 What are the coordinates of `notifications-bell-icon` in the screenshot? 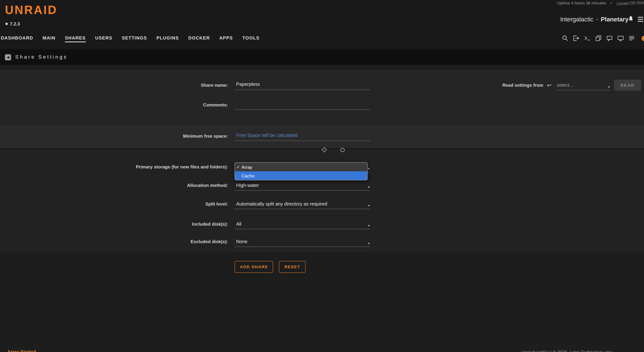 It's located at (631, 20).